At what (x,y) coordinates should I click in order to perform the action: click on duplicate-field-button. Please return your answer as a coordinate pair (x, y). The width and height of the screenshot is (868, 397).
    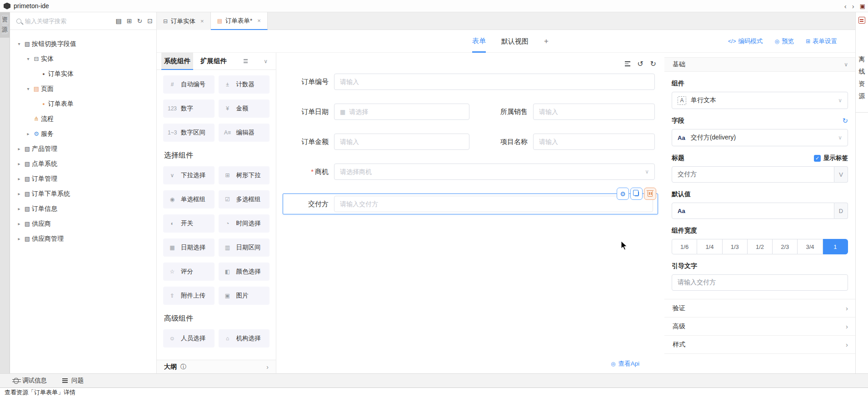
    Looking at the image, I should click on (636, 194).